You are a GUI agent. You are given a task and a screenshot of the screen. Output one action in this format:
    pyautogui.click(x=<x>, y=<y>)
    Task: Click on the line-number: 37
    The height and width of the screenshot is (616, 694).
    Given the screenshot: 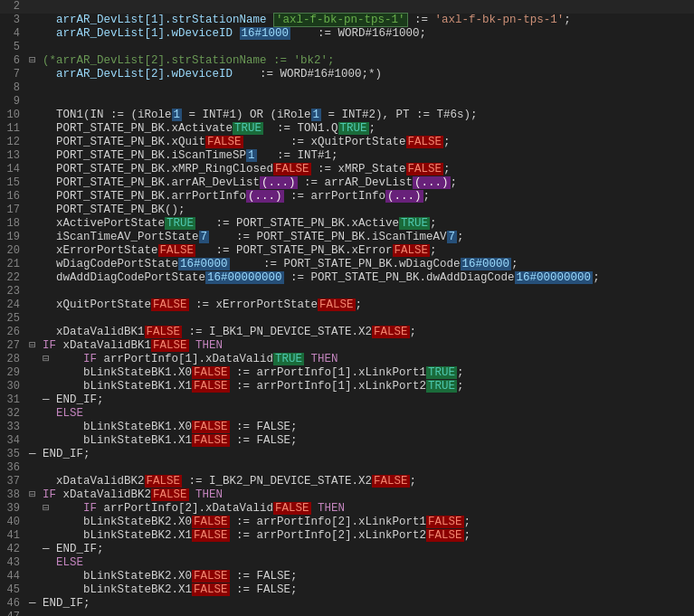 What is the action you would take?
    pyautogui.click(x=13, y=481)
    